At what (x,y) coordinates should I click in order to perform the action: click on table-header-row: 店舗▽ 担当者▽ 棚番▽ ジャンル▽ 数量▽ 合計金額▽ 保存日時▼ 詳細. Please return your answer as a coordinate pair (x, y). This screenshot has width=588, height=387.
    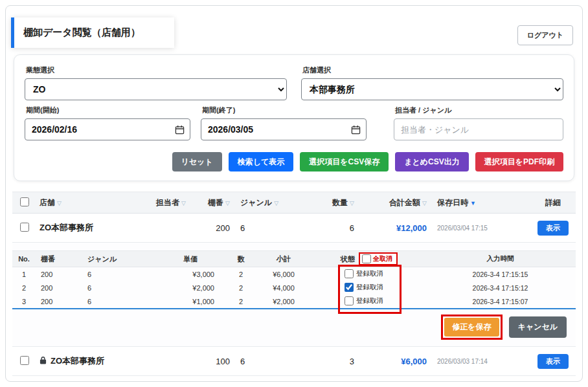
    Looking at the image, I should click on (294, 203).